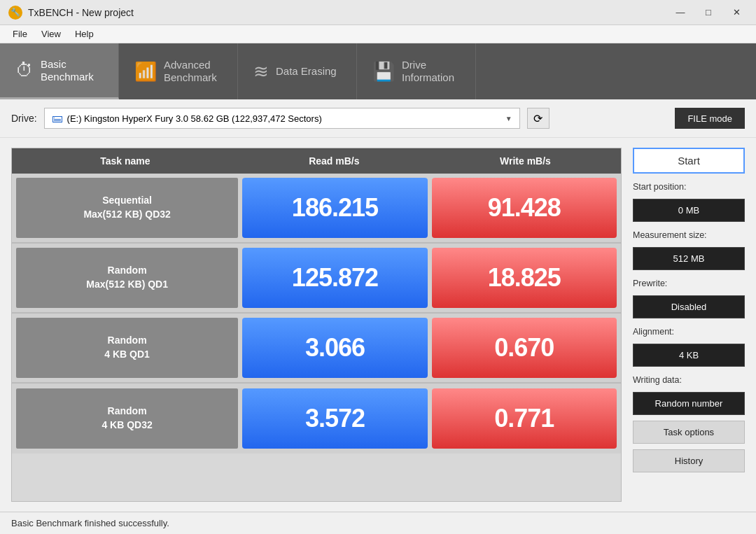 The width and height of the screenshot is (756, 534). What do you see at coordinates (538, 118) in the screenshot?
I see `drive-refresh-button: ⟳` at bounding box center [538, 118].